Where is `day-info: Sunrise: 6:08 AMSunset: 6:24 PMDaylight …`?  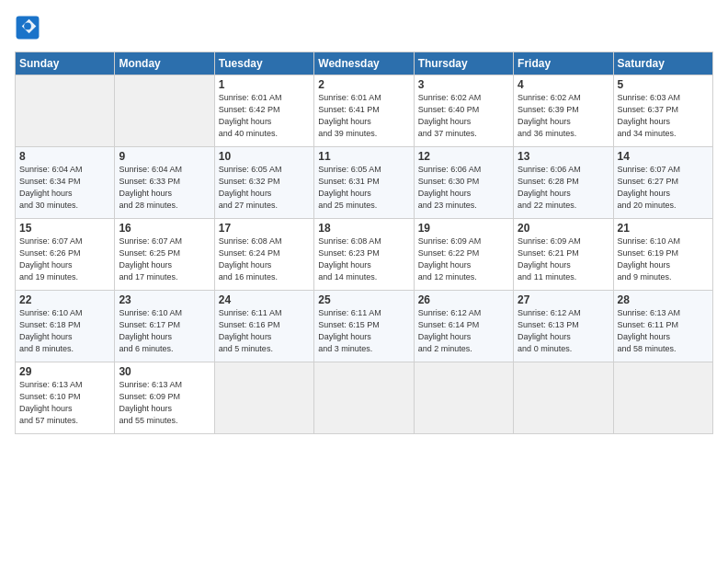
day-info: Sunrise: 6:08 AMSunset: 6:24 PMDaylight … is located at coordinates (265, 259).